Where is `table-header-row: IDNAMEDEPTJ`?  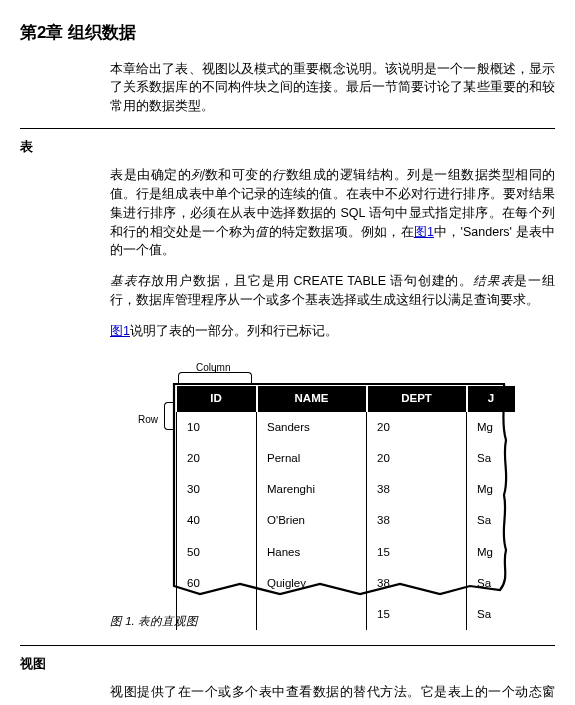 table-header-row: IDNAMEDEPTJ is located at coordinates (346, 398).